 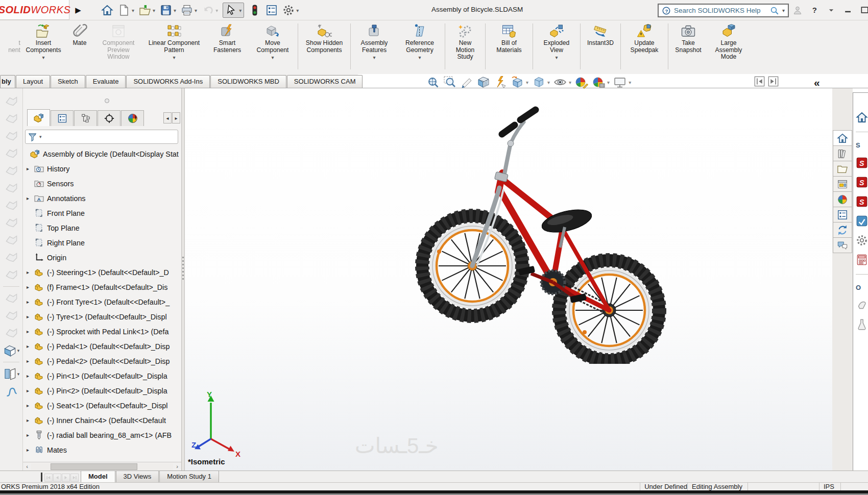 What do you see at coordinates (183, 268) in the screenshot?
I see `splitter-grip` at bounding box center [183, 268].